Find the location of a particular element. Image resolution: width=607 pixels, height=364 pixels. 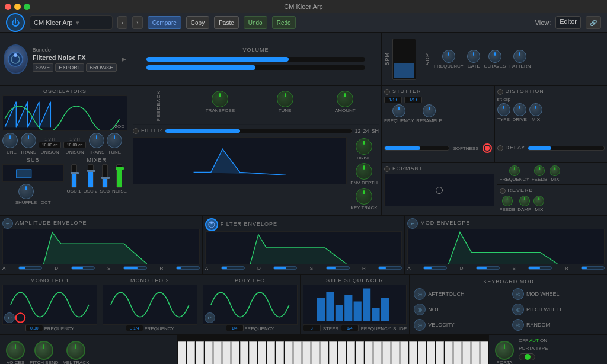

reverb-damp-knob is located at coordinates (525, 201).